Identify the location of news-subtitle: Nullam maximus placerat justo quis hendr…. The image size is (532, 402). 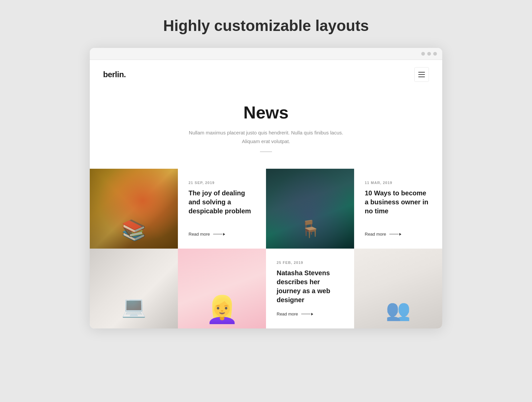
(266, 137).